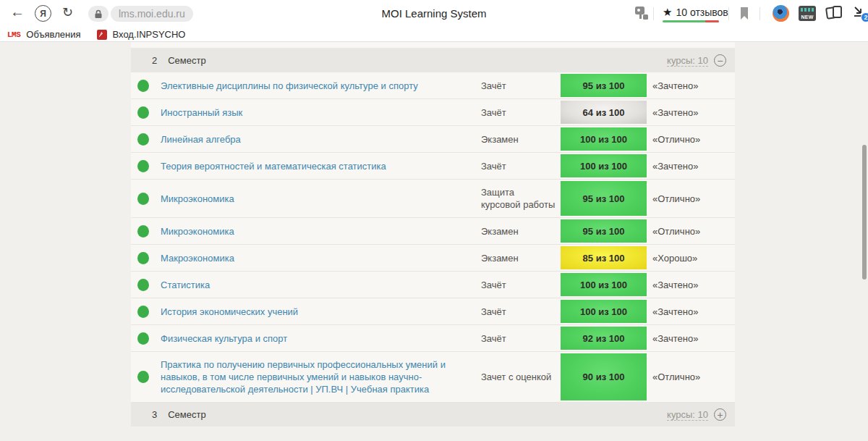 Image resolution: width=868 pixels, height=441 pixels. I want to click on browser-toolbar: ← Я ↻ lms.moi.edu.ru MOI Learning System…, so click(434, 14).